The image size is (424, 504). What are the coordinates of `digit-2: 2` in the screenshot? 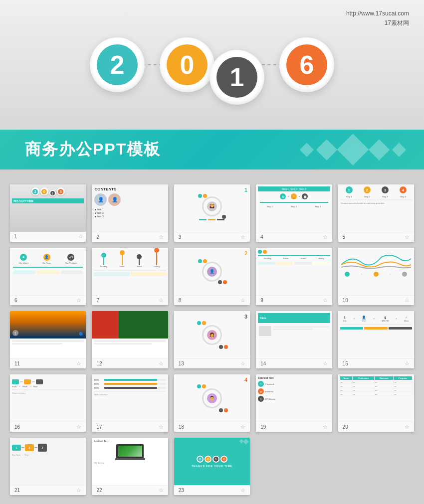 It's located at (117, 65).